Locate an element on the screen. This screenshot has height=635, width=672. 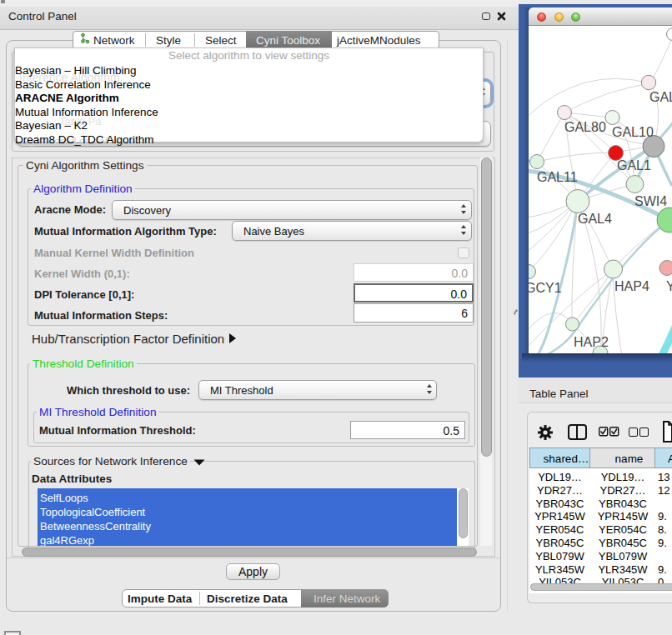
svg-text: SWI4 is located at coordinates (650, 202).